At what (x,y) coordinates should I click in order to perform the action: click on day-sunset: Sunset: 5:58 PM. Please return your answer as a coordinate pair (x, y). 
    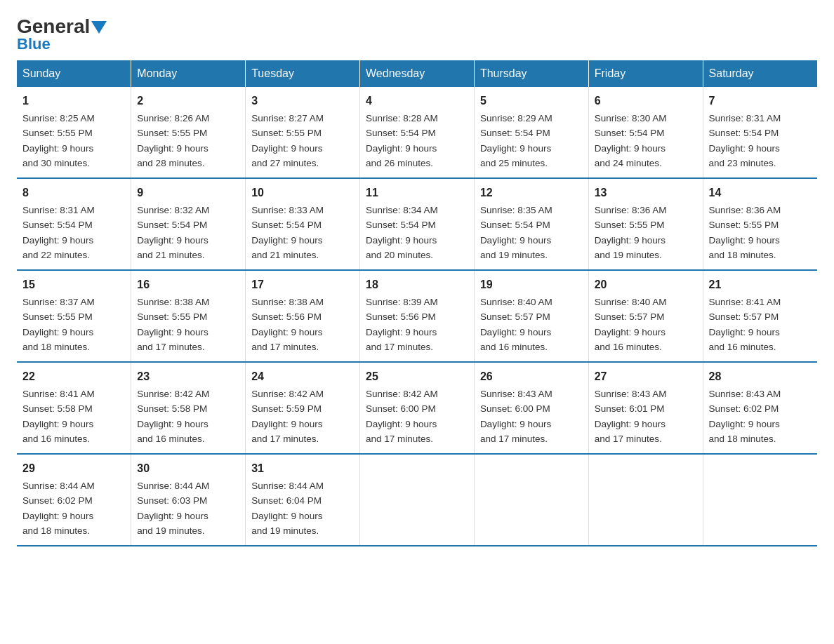
    Looking at the image, I should click on (58, 408).